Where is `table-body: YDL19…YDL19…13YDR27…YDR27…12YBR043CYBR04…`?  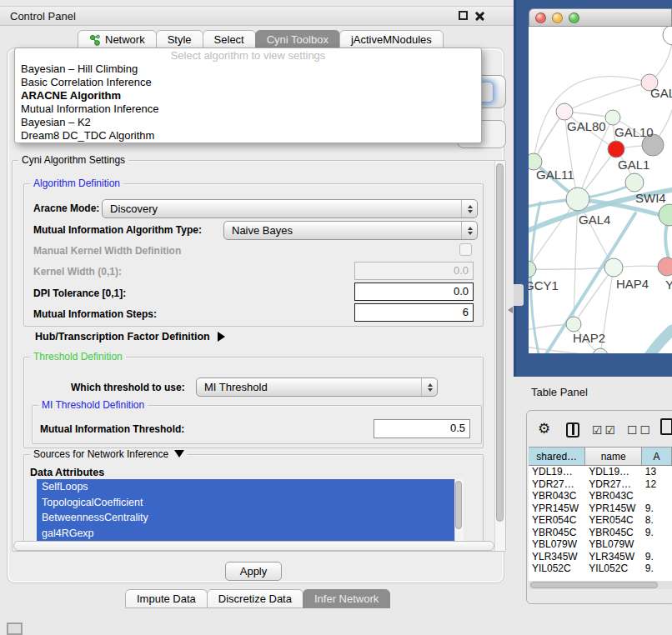
table-body: YDL19…YDL19…13YDR27…YDR27…12YBR043CYBR04… is located at coordinates (600, 520).